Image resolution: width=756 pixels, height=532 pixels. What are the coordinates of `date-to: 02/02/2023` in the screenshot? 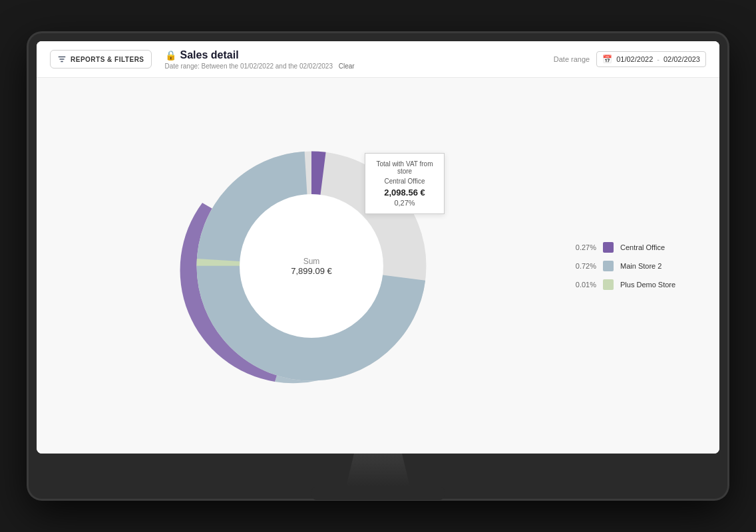 It's located at (681, 59).